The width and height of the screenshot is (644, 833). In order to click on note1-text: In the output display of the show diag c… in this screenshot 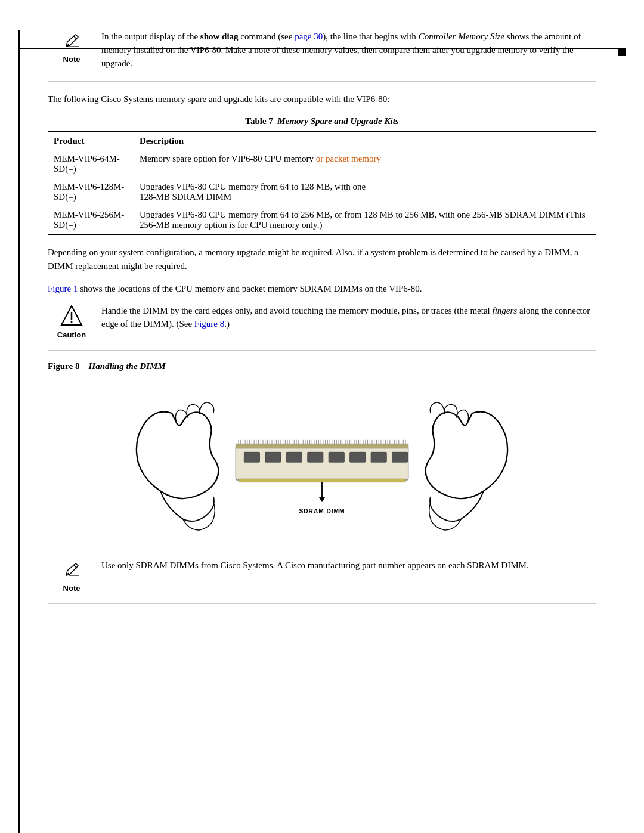, I will do `click(349, 50)`.